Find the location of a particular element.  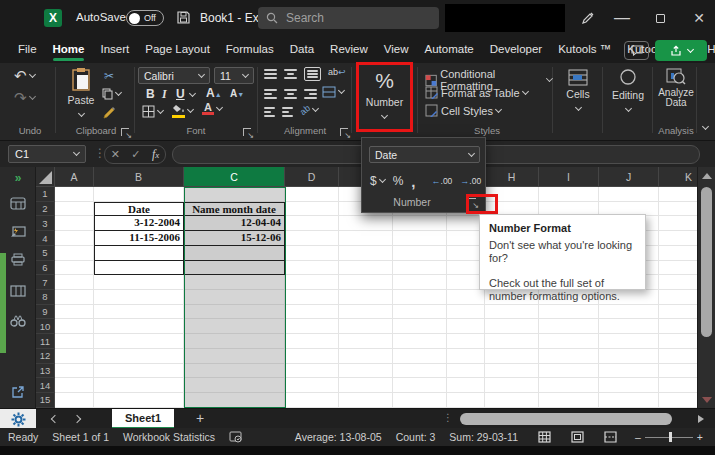

cell-G11 is located at coordinates (466, 342).